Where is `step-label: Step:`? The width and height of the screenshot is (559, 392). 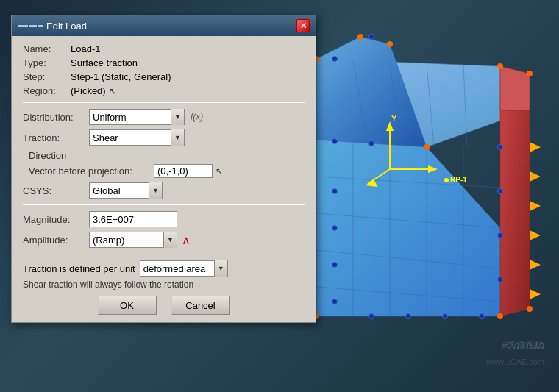
step-label: Step: is located at coordinates (47, 76).